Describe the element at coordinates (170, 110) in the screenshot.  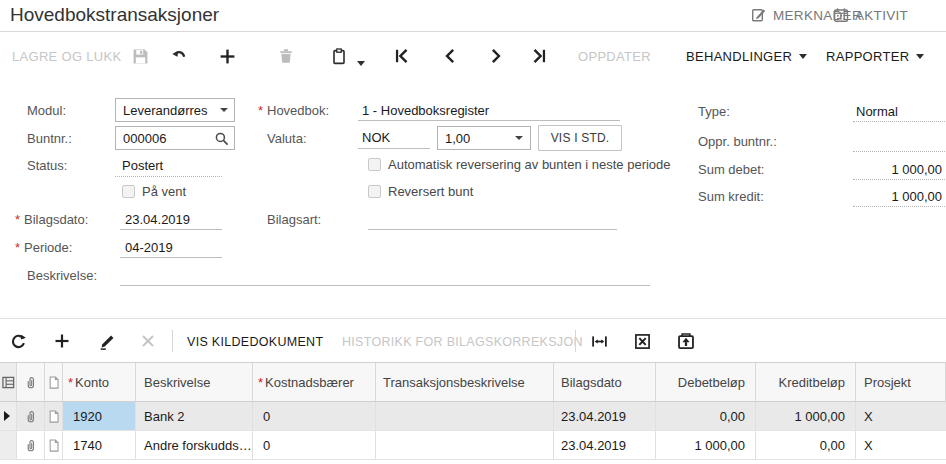
I see `modul-value: Leverandørres` at that location.